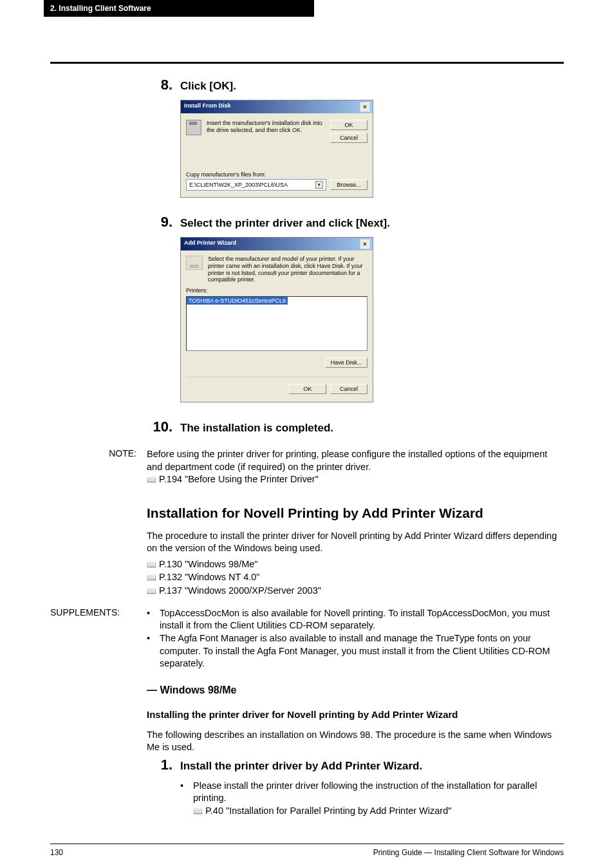 This screenshot has width=614, height=868. What do you see at coordinates (378, 792) in the screenshot?
I see `sub-step-text: Please install the printer driver follow…` at bounding box center [378, 792].